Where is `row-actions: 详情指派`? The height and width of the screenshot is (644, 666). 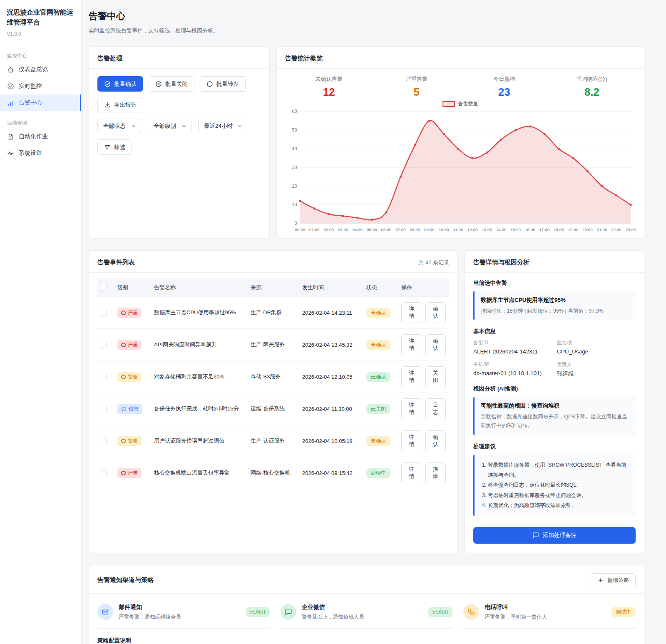
row-actions: 详情指派 is located at coordinates (424, 473).